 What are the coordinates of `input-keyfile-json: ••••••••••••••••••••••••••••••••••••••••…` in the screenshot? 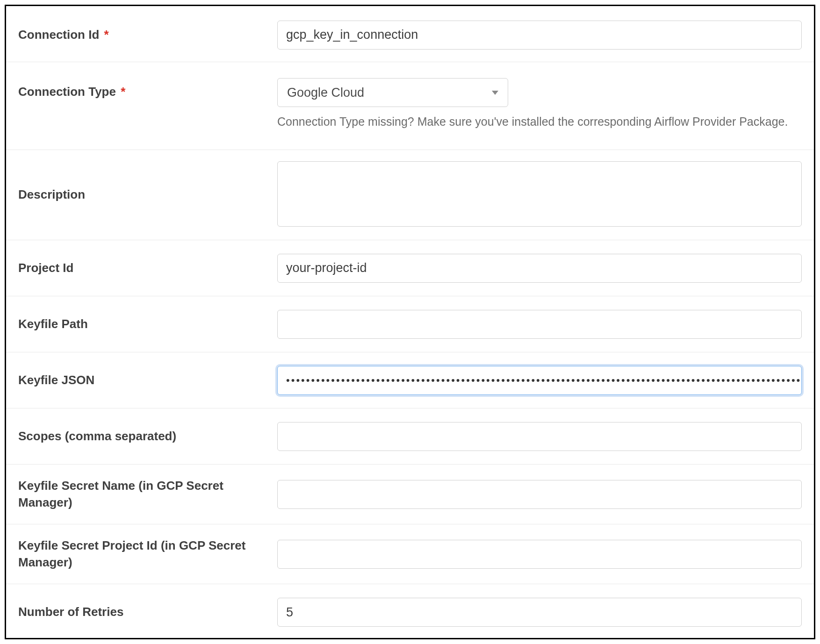 It's located at (539, 380).